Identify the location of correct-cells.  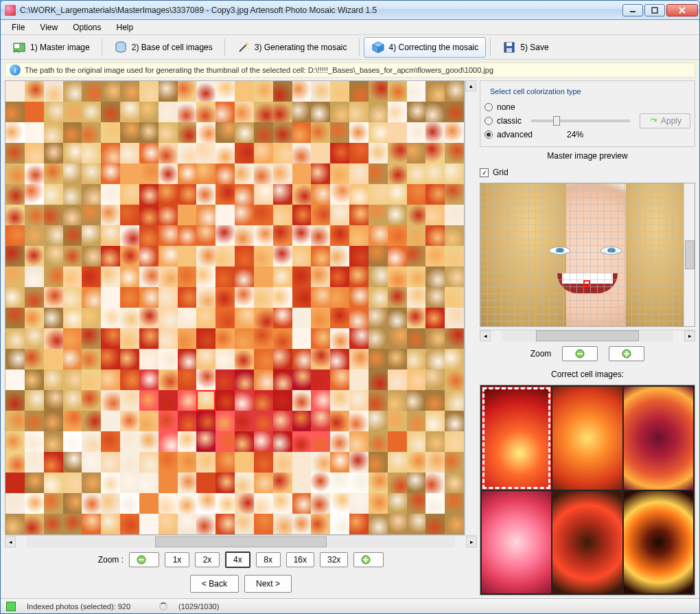
(587, 490).